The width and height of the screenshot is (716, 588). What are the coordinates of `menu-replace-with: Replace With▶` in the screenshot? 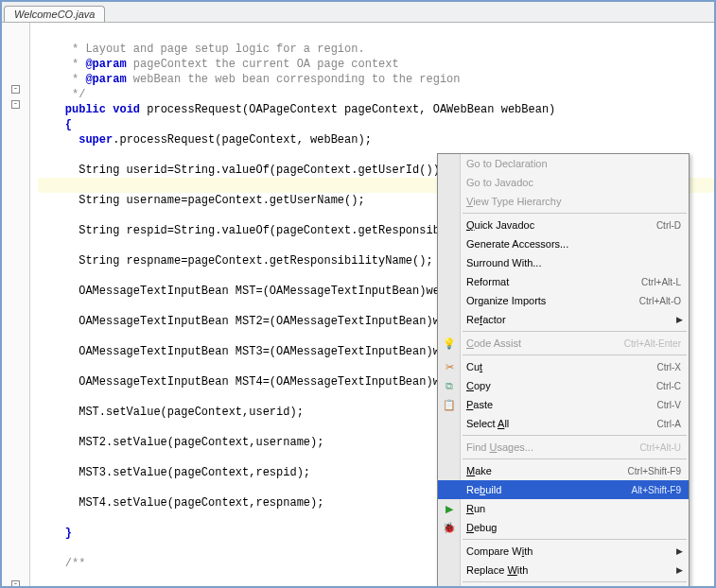 It's located at (564, 570).